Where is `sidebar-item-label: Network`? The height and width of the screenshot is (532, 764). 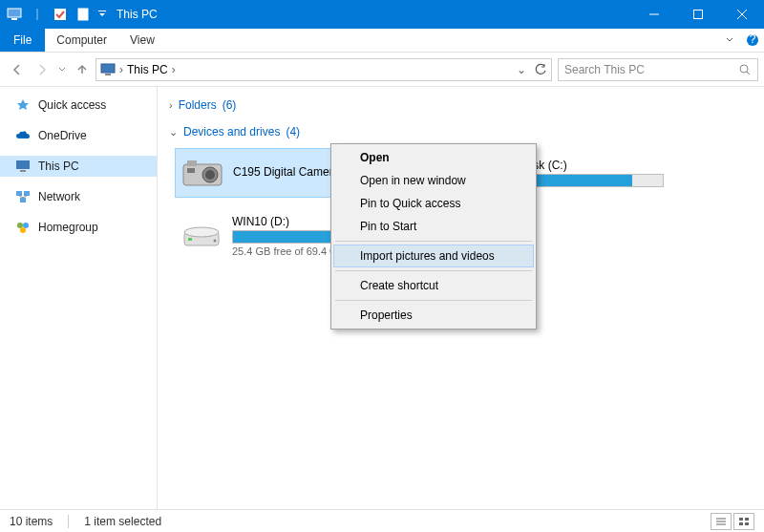 sidebar-item-label: Network is located at coordinates (59, 197).